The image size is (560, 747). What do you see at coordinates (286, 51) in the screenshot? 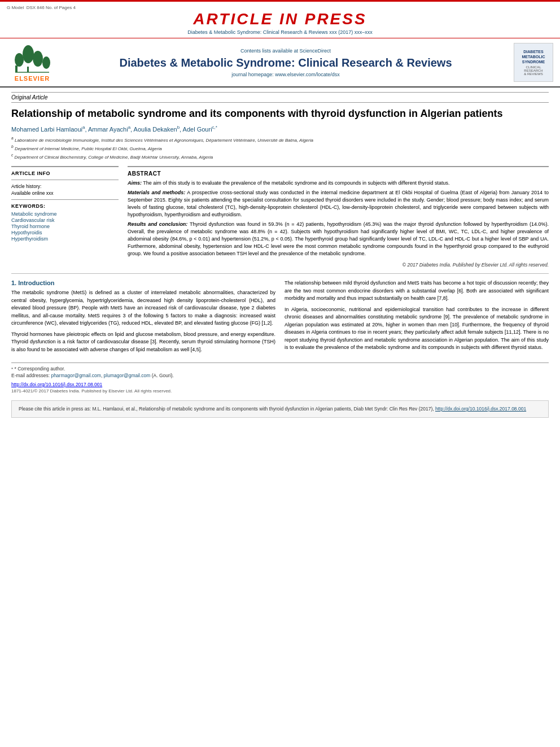
I see `contents-available: Contents lists available at ScienceDirec…` at bounding box center [286, 51].